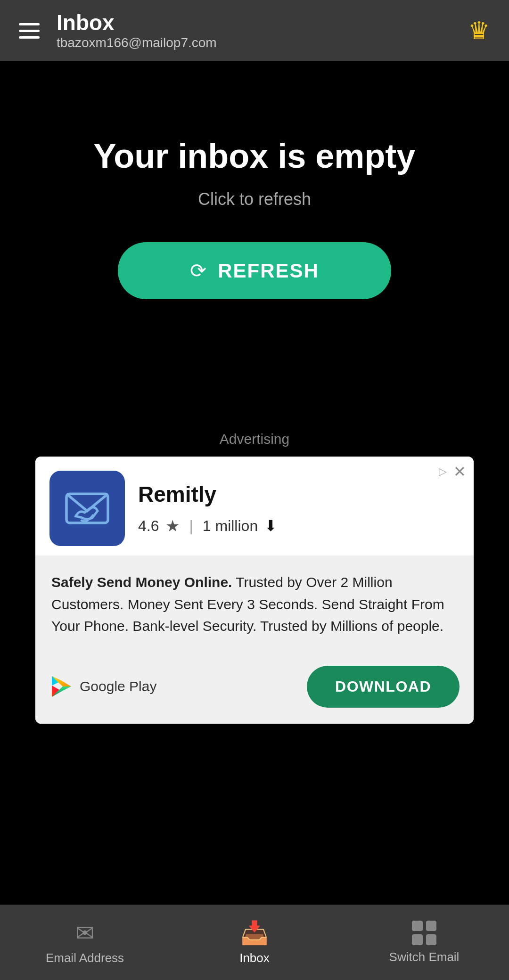 Image resolution: width=509 pixels, height=980 pixels. Describe the element at coordinates (299, 508) in the screenshot. I see `ad-info: Remitly 4.6 ★ | 1 million ⬇` at that location.